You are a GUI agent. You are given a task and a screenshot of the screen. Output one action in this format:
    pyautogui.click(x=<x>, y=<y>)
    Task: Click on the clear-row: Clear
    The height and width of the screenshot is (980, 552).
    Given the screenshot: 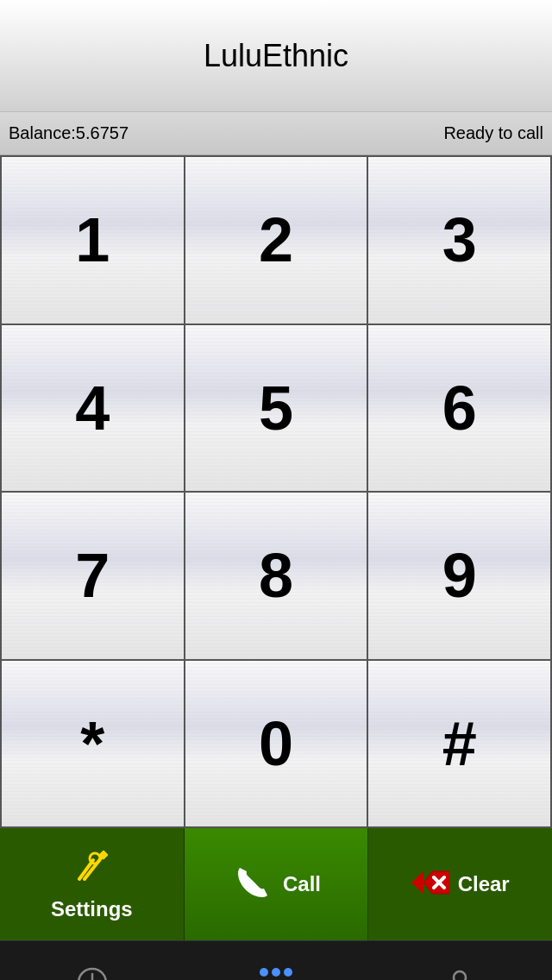 What is the action you would take?
    pyautogui.click(x=461, y=884)
    